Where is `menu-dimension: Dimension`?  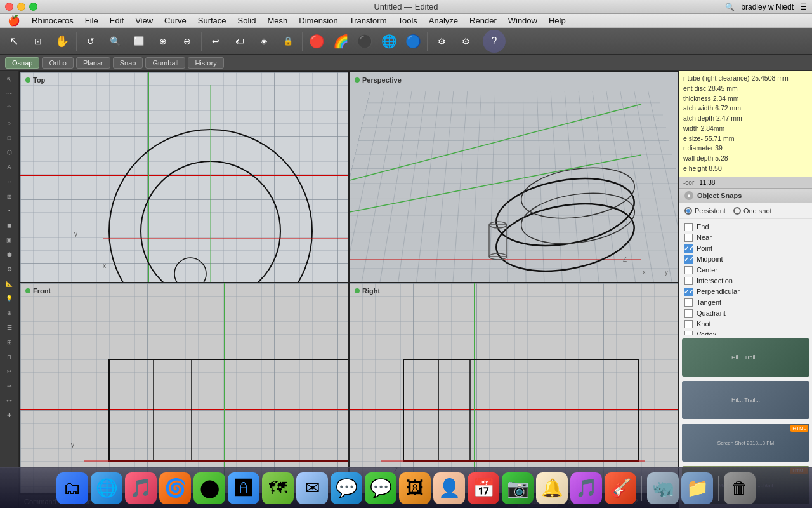
menu-dimension: Dimension is located at coordinates (318, 20).